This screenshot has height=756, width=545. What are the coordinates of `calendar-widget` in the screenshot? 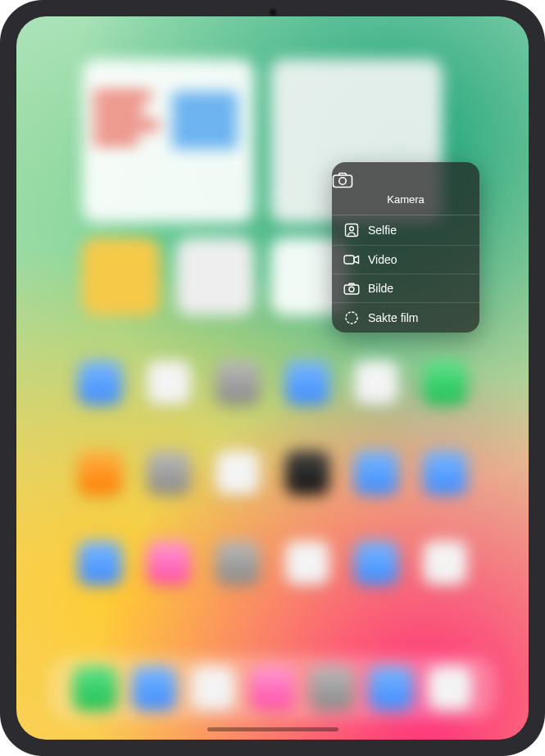 It's located at (168, 141).